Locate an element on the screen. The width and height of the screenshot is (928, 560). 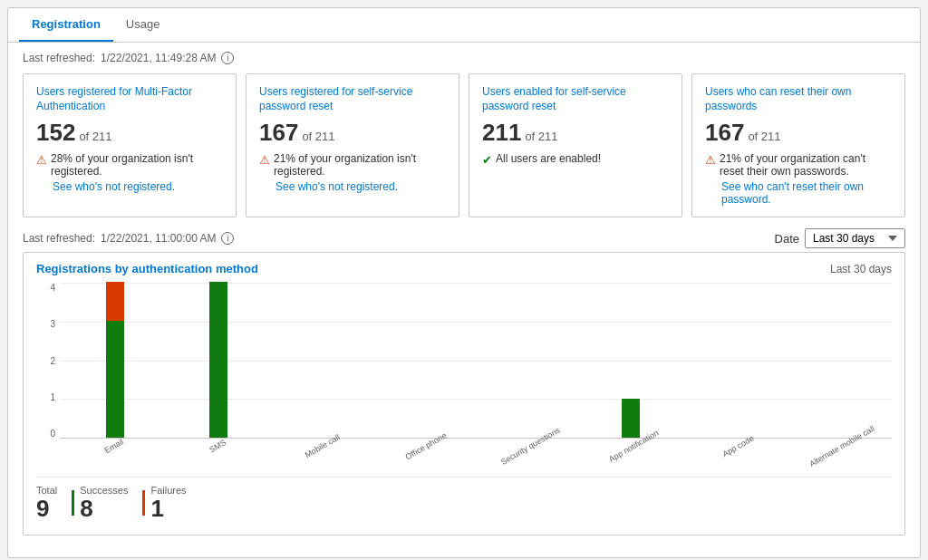
card-mfa-of: of 211 is located at coordinates (95, 136).